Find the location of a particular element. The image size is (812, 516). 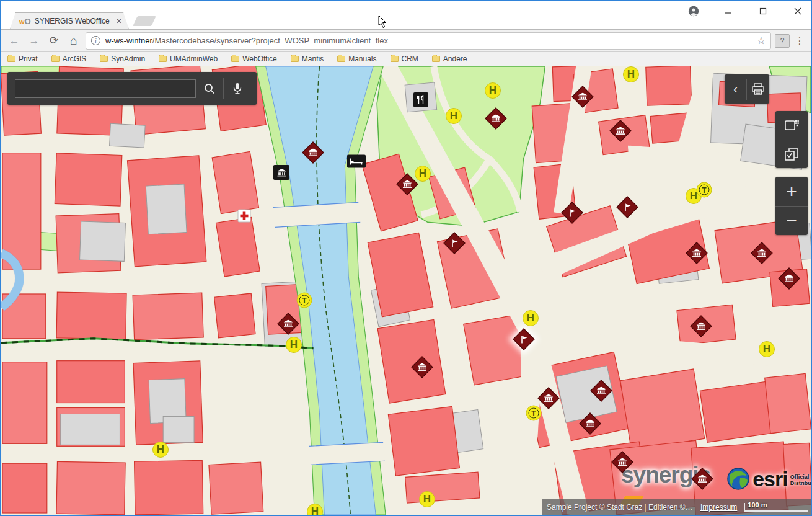

profile-icon is located at coordinates (694, 11).